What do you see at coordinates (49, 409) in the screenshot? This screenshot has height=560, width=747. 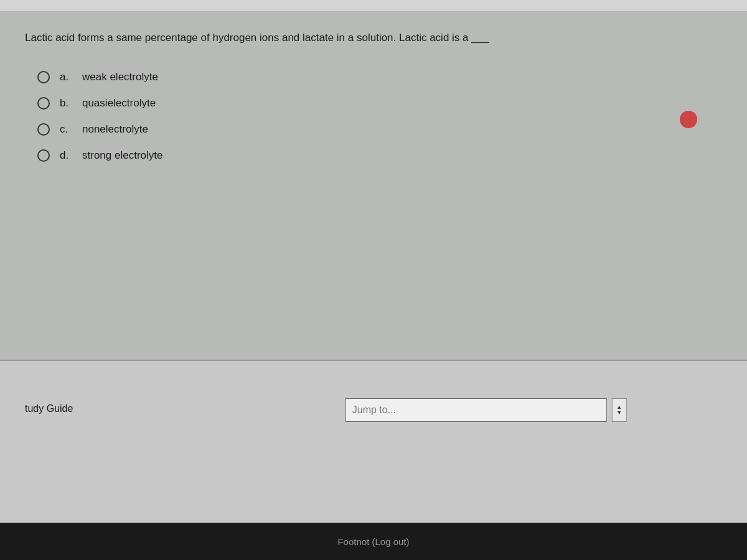 I see `study-guide-label: tudy Guide` at bounding box center [49, 409].